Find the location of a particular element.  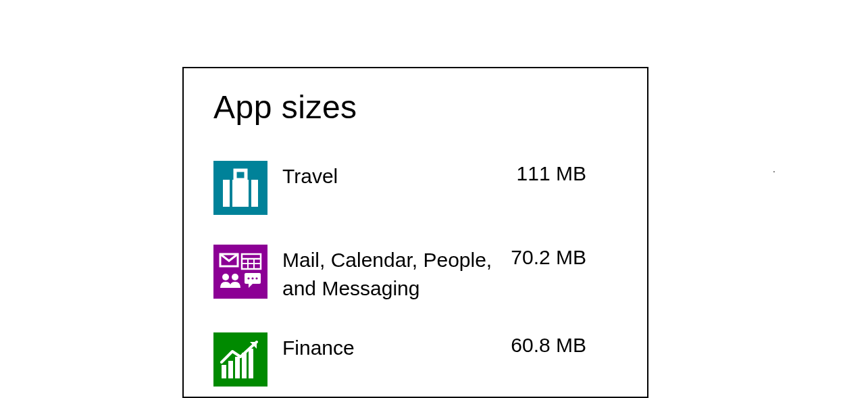

app-name: Mail, Calendar, People, and Messaging is located at coordinates (390, 274).